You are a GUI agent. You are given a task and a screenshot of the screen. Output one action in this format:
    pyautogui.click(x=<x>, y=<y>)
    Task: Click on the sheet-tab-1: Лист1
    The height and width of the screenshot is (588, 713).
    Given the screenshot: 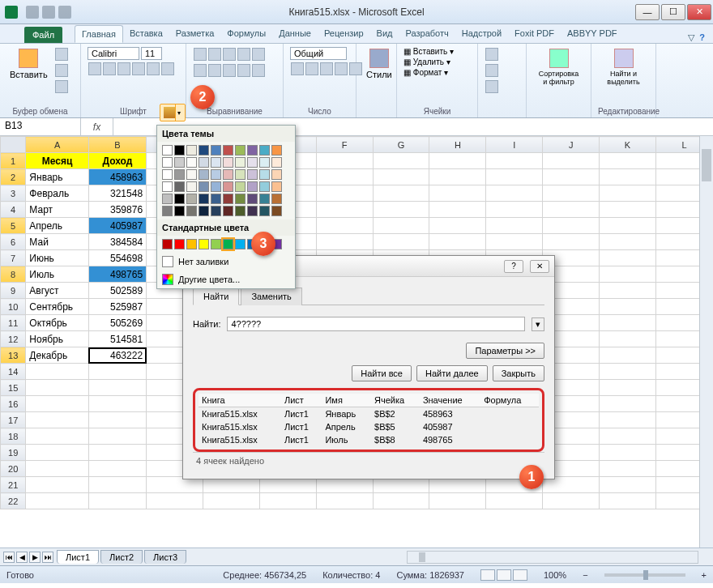 What is the action you would take?
    pyautogui.click(x=78, y=557)
    